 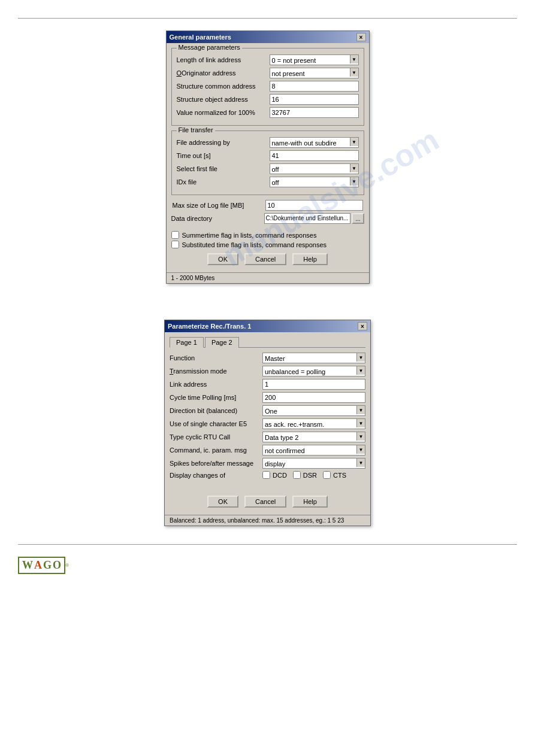 What do you see at coordinates (310, 411) in the screenshot?
I see `direction-bit-value: One` at bounding box center [310, 411].